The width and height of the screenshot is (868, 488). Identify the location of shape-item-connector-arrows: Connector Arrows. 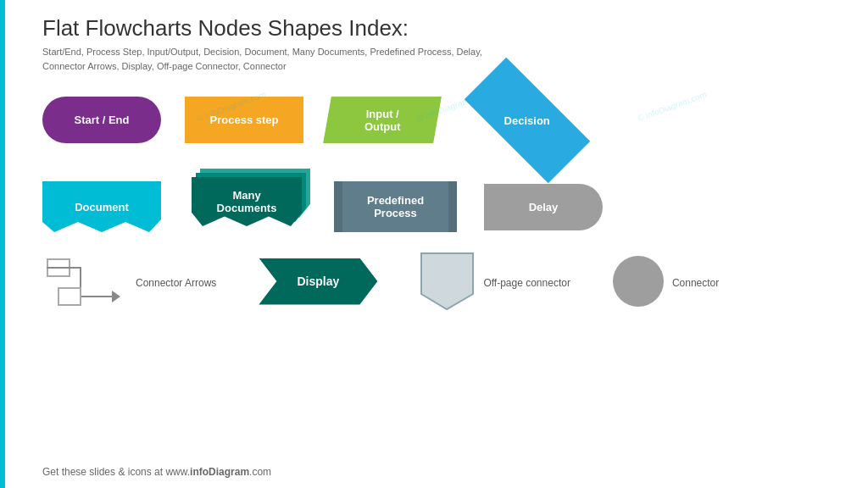
(129, 281).